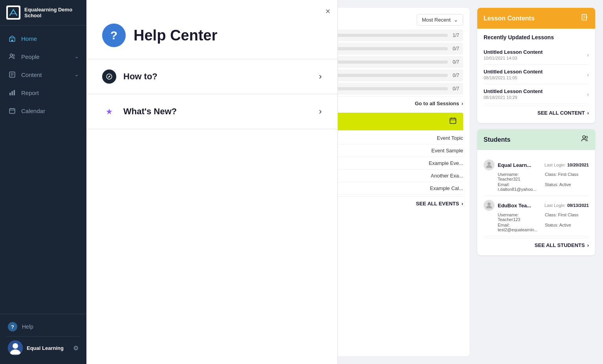 The height and width of the screenshot is (364, 603). Describe the element at coordinates (561, 113) in the screenshot. I see `see-all-content-label: SEE ALL CONTENT` at that location.